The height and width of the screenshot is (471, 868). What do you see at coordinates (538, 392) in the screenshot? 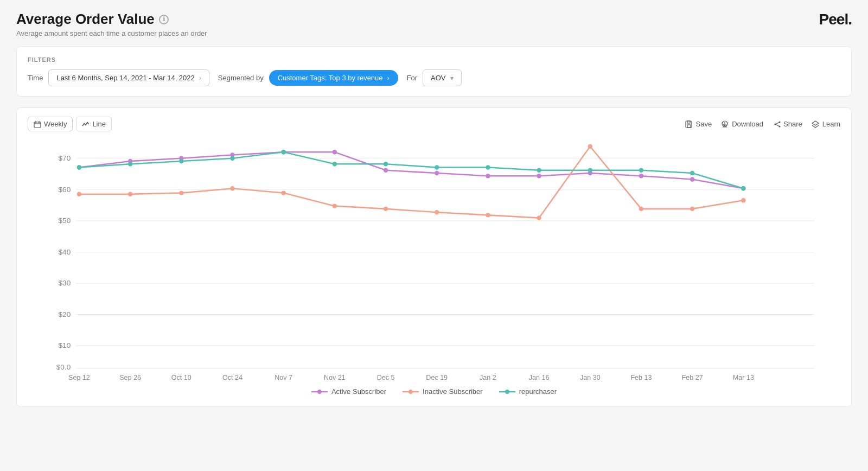
I see `legend-repurchaser-label: repurchaser` at bounding box center [538, 392].